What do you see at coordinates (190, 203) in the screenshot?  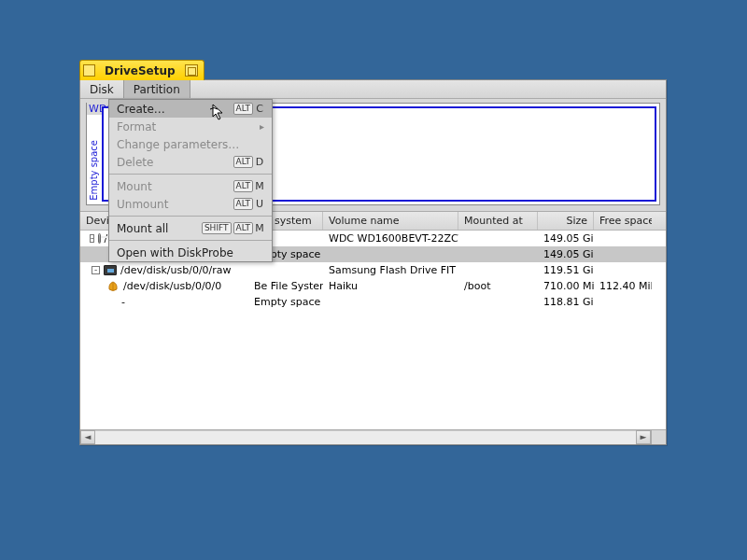 I see `menu-item-unmount: Unmount ALT U` at bounding box center [190, 203].